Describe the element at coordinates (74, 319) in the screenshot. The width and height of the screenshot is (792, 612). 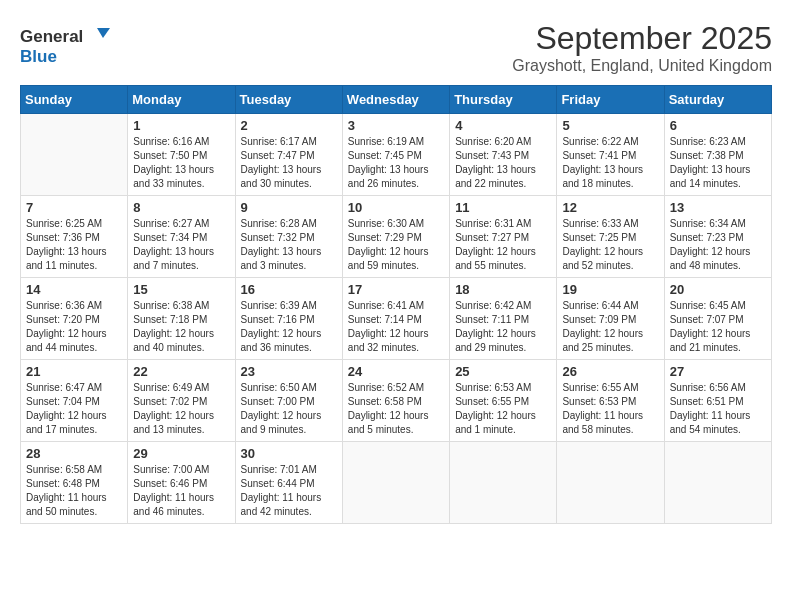
I see `table-row: 14Sunrise: 6:36 AM Sunset: 7:20 PM Dayli…` at that location.